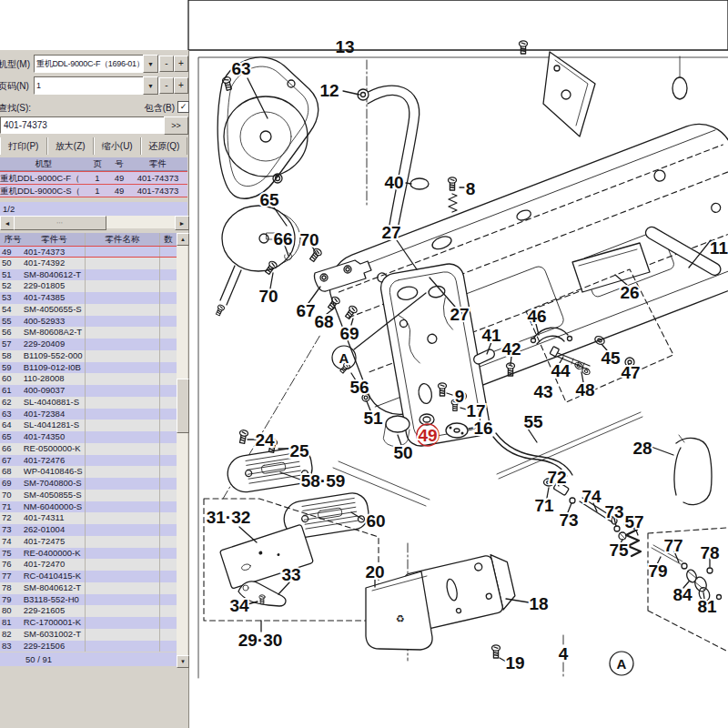 The image size is (728, 728). Describe the element at coordinates (359, 388) in the screenshot. I see `part-callout: 56` at that location.